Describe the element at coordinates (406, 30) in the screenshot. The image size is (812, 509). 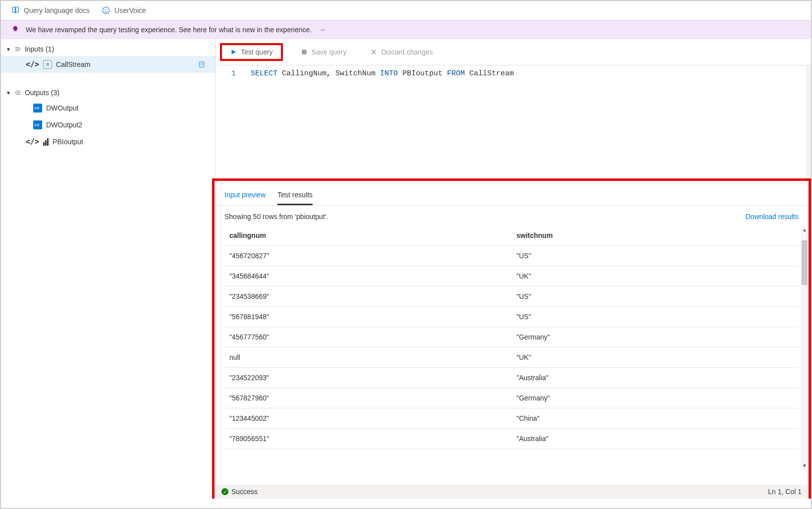
I see `info-banner: We have revamped the query testing exper…` at that location.